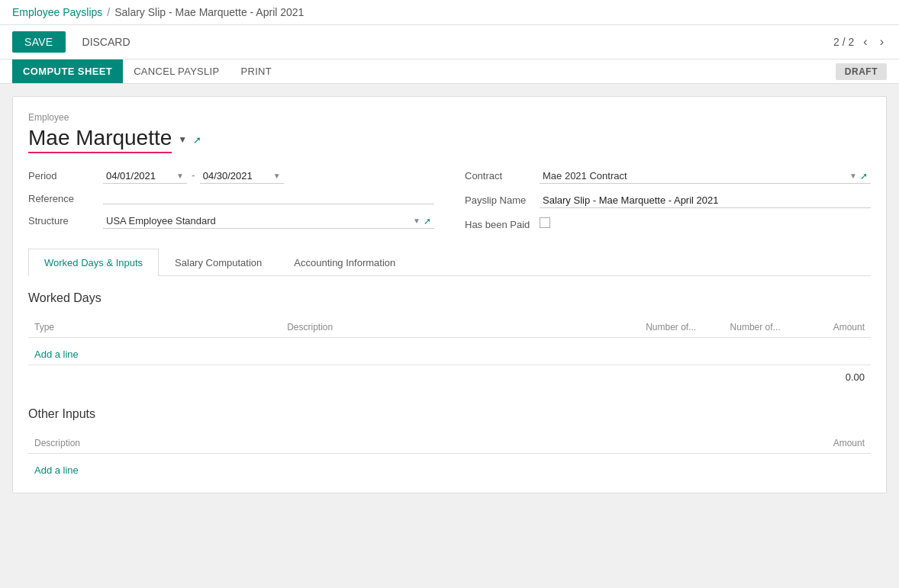  Describe the element at coordinates (450, 12) in the screenshot. I see `breadcrumb: Employee Payslips / Salary Slip - Mae Ma…` at that location.